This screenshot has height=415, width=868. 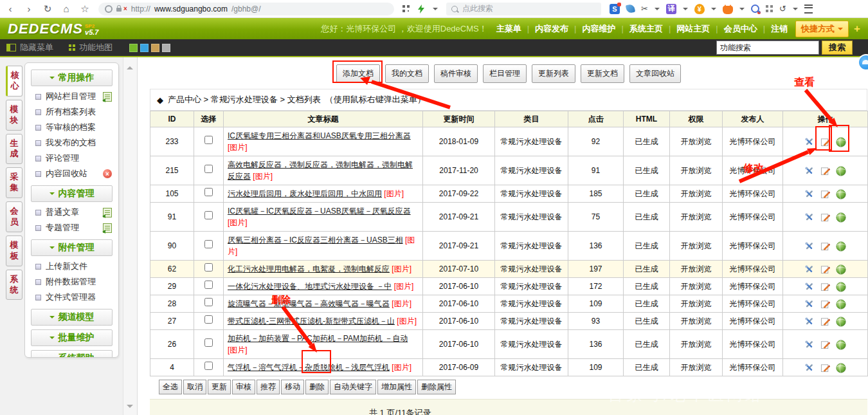 What do you see at coordinates (755, 9) in the screenshot?
I see `magnifier-extension-icon` at bounding box center [755, 9].